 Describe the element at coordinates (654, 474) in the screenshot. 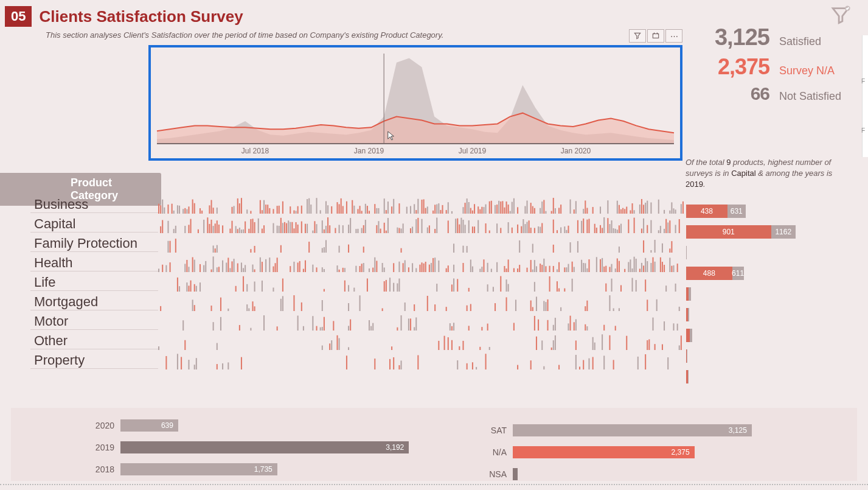

I see `status-bar-row: NSA` at that location.